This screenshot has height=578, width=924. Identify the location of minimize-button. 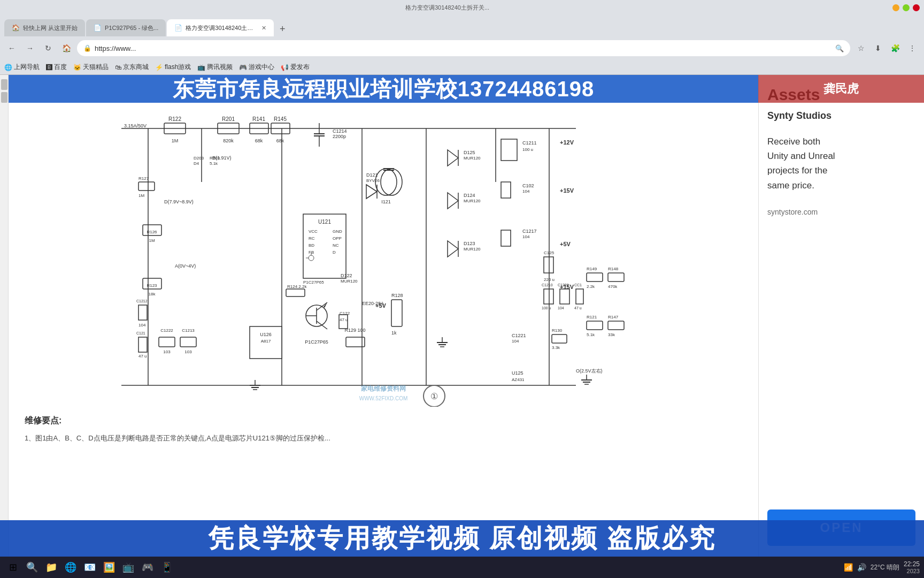
(896, 7).